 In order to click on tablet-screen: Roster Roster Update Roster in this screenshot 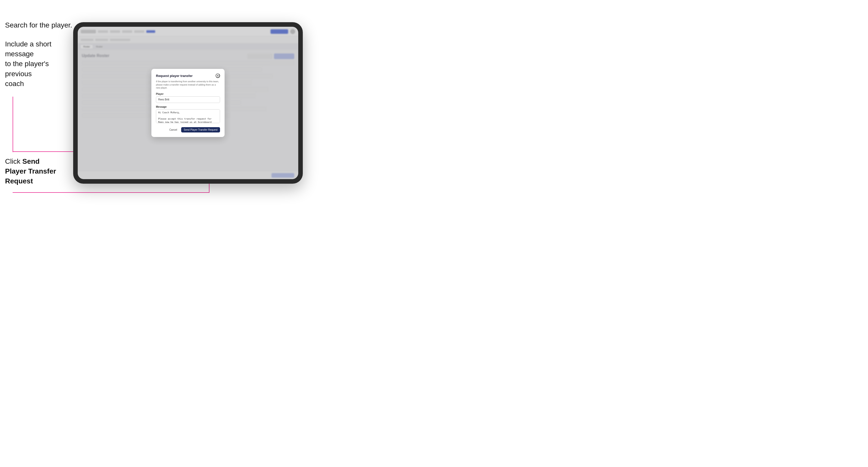, I will do `click(188, 103)`.